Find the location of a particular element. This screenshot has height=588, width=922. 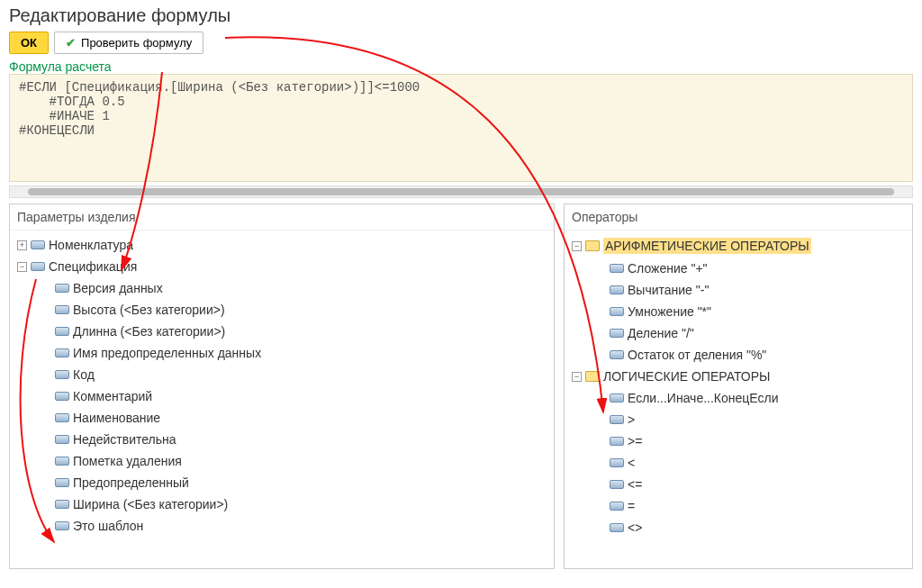

tree-item: < is located at coordinates (738, 463).